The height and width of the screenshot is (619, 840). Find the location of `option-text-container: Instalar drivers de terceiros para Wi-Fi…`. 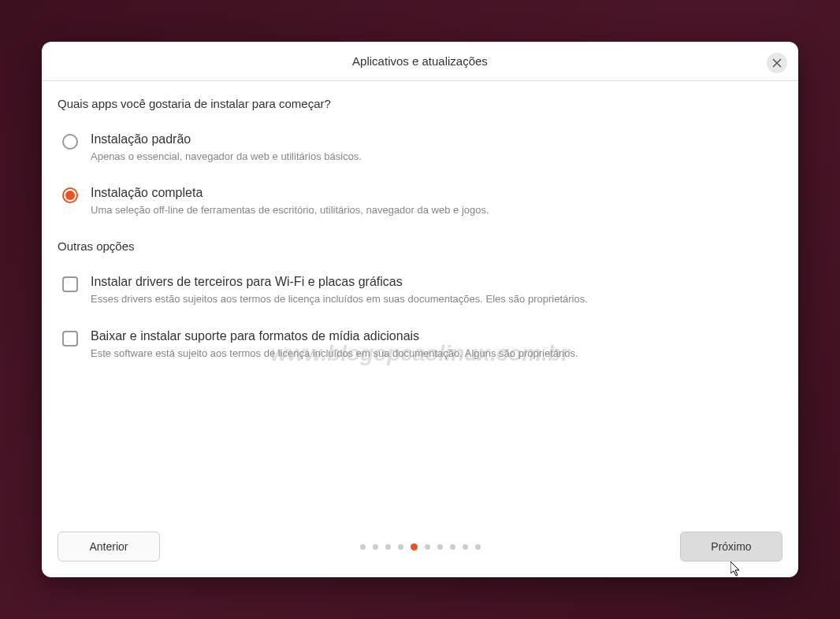

option-text-container: Instalar drivers de terceiros para Wi-Fi… is located at coordinates (437, 291).